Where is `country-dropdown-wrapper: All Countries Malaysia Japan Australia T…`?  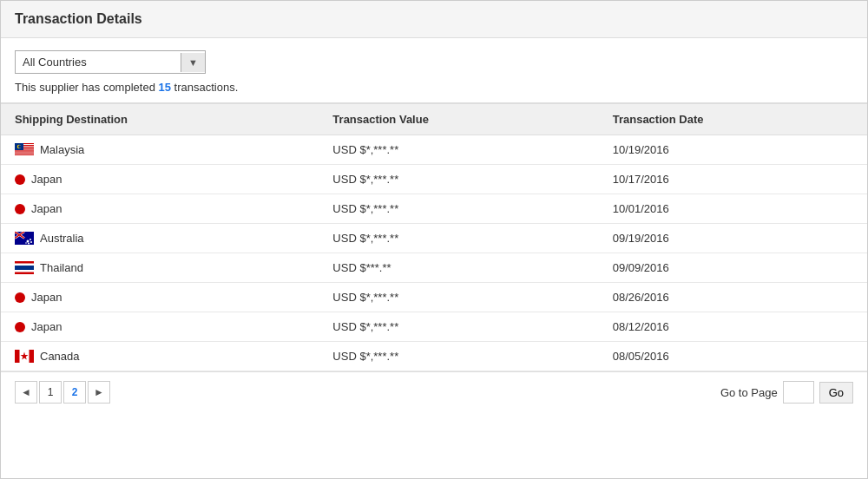 country-dropdown-wrapper: All Countries Malaysia Japan Australia T… is located at coordinates (110, 62).